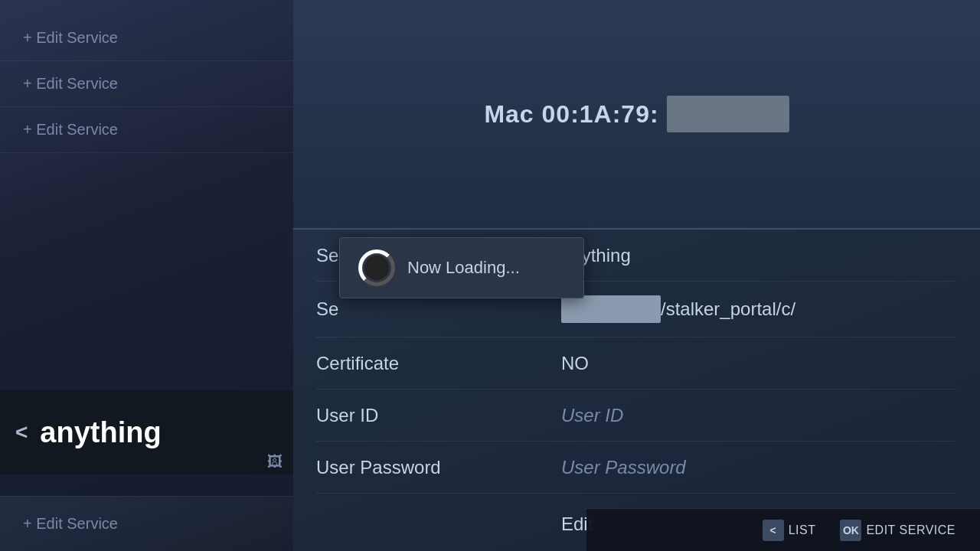 This screenshot has width=980, height=551. I want to click on sidebar-item-label-3: + Edit Service, so click(70, 129).